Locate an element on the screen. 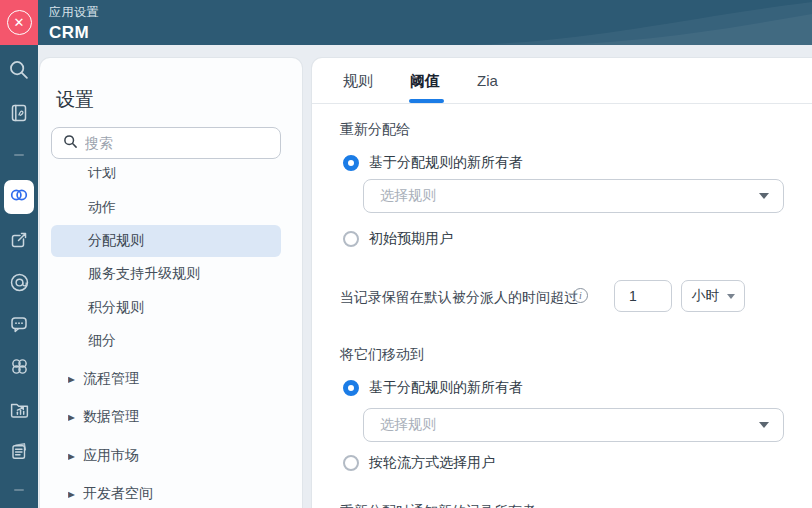 This screenshot has height=508, width=812. threshold-label: 当记录保留在默认被分派人的时间超过 is located at coordinates (459, 298).